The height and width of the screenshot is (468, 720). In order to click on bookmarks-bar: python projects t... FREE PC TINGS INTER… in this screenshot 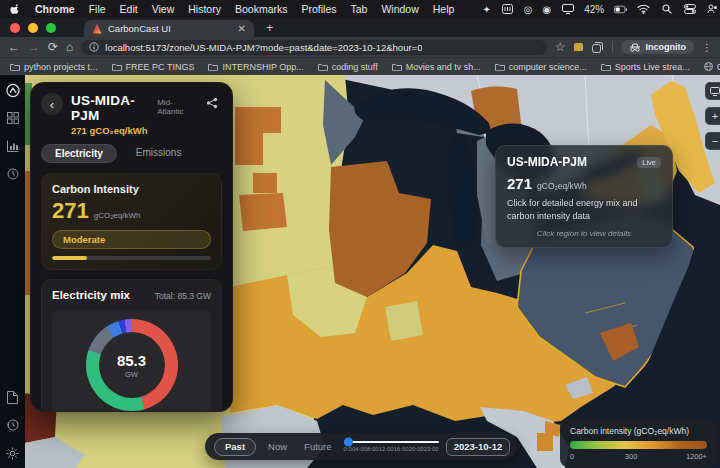, I will do `click(360, 66)`.